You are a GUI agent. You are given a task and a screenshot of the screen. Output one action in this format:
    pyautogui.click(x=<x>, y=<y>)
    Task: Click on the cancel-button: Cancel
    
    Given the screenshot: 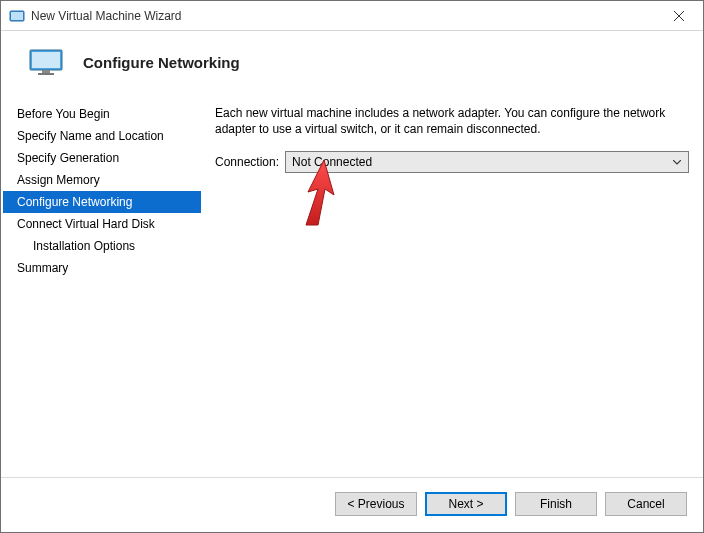 What is the action you would take?
    pyautogui.click(x=646, y=504)
    